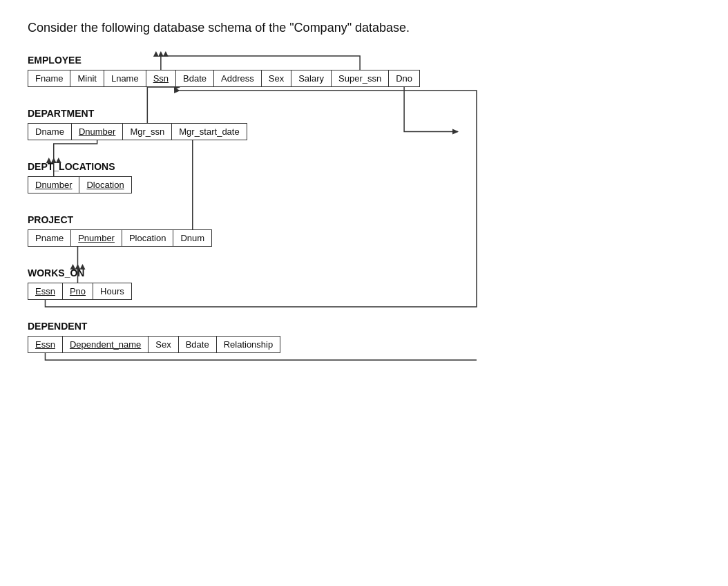 The width and height of the screenshot is (728, 586). What do you see at coordinates (311, 79) in the screenshot?
I see `cell-salary: Salary` at bounding box center [311, 79].